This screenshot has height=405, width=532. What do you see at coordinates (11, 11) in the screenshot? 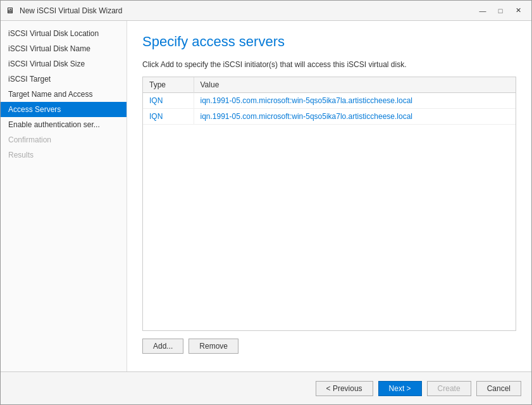
I see `window-icon: 🖥` at bounding box center [11, 11].